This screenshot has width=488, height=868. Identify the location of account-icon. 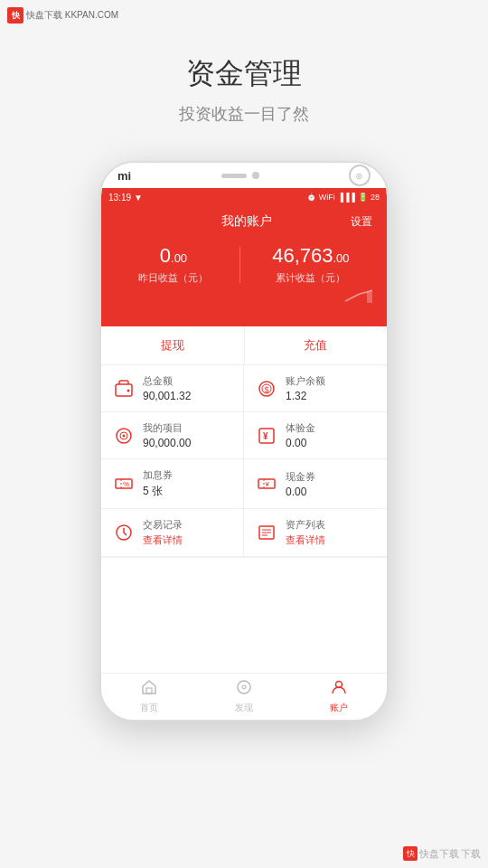
(339, 689).